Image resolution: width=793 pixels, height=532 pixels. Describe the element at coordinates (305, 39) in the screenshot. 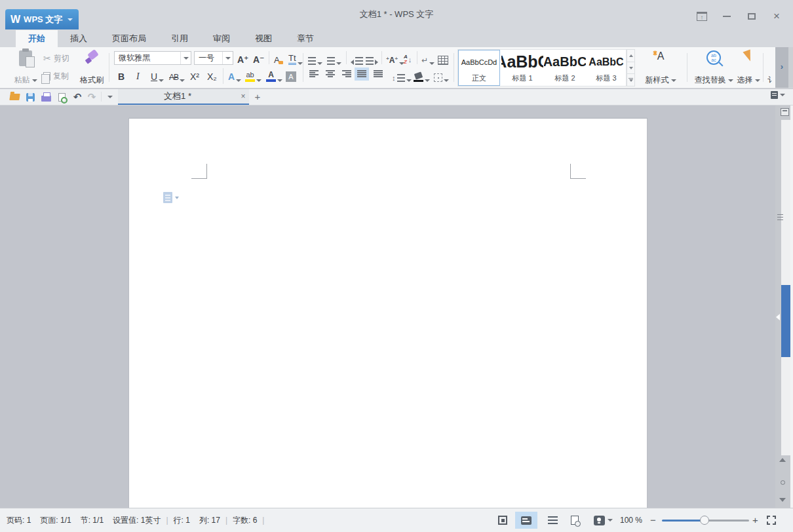

I see `tab-section: 章节` at that location.